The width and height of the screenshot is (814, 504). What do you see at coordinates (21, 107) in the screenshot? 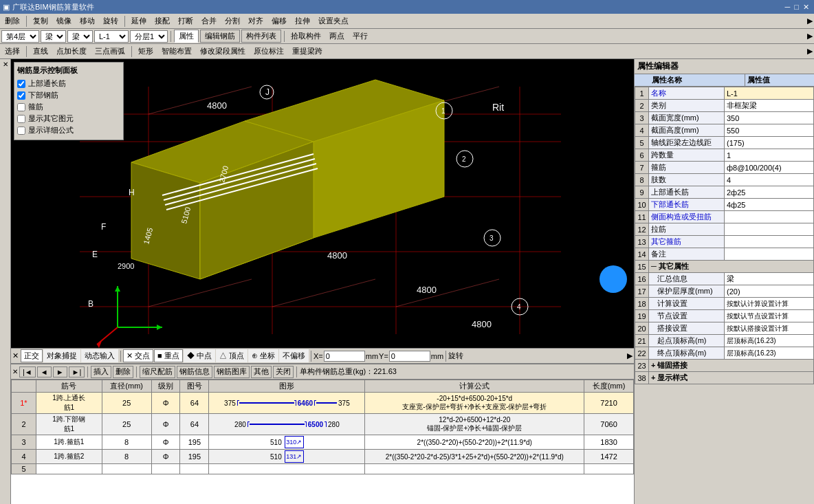
I see `stirrup-check` at bounding box center [21, 107].